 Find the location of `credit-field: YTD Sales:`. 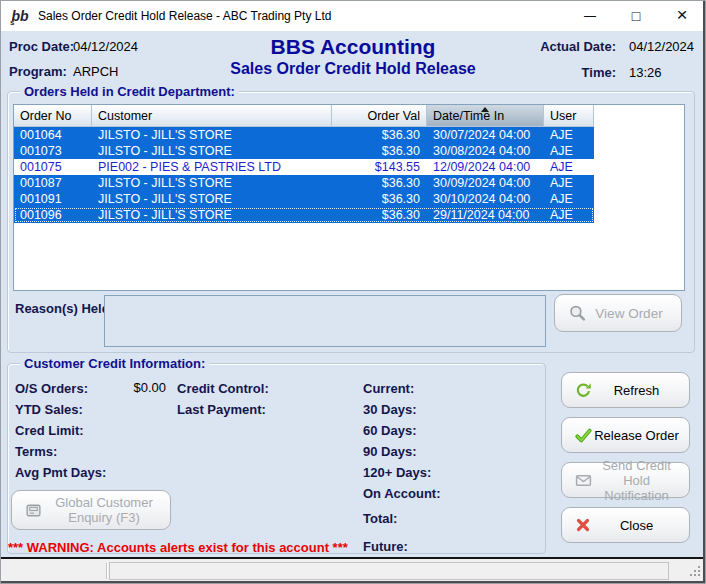

credit-field: YTD Sales: is located at coordinates (90, 408).